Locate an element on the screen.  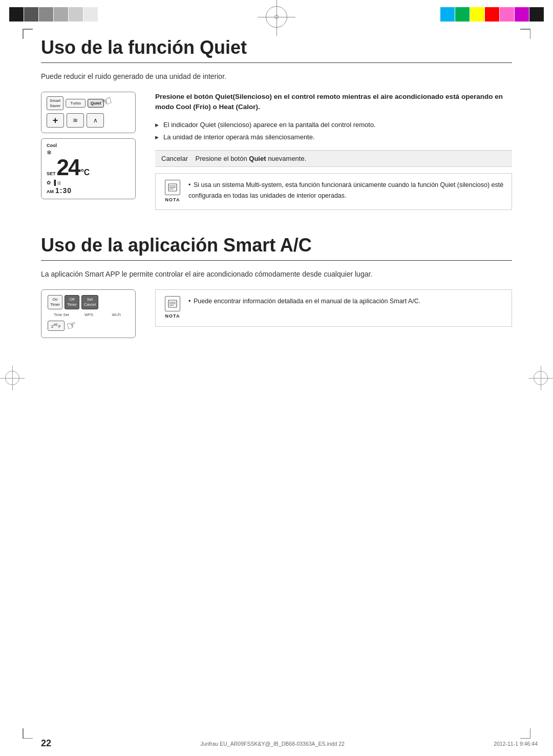
set-cancel-btn: SetCancel is located at coordinates (90, 302).